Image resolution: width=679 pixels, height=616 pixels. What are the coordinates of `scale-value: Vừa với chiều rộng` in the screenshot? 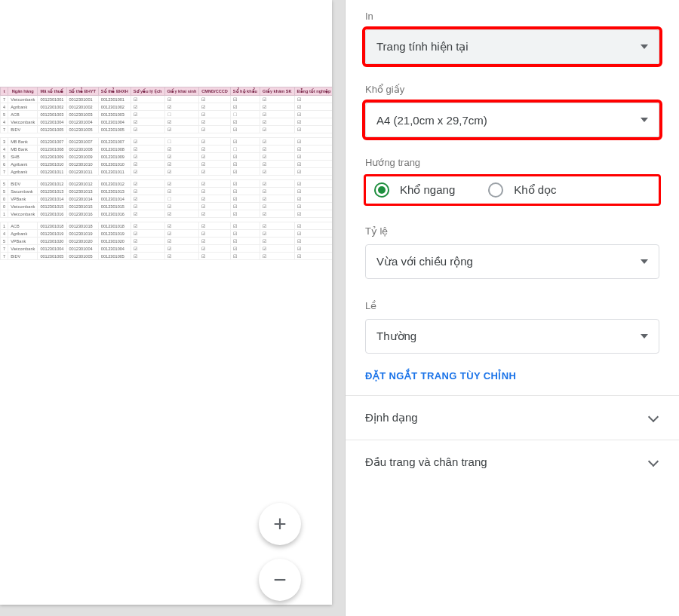 It's located at (425, 262).